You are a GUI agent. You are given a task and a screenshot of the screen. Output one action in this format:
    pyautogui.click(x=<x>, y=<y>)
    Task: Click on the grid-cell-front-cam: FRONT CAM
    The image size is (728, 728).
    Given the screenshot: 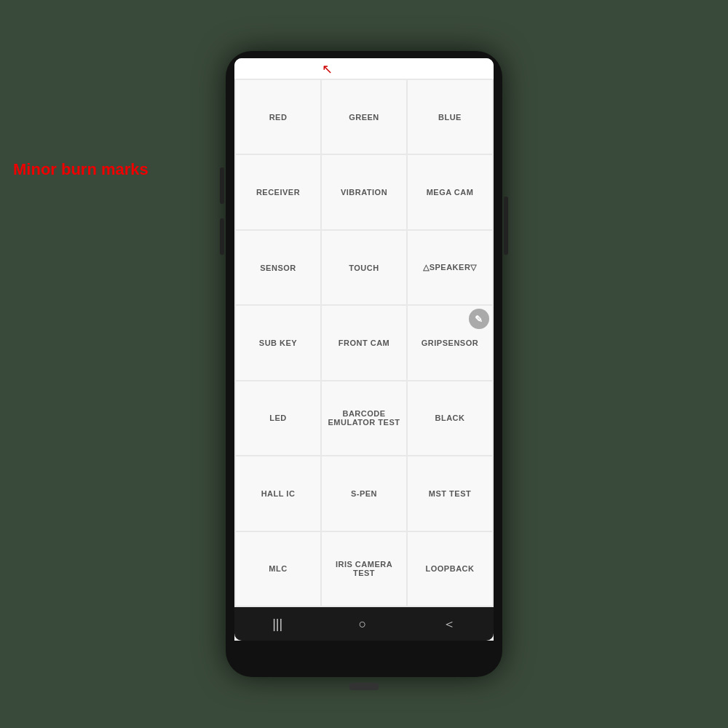 What is the action you would take?
    pyautogui.click(x=364, y=342)
    